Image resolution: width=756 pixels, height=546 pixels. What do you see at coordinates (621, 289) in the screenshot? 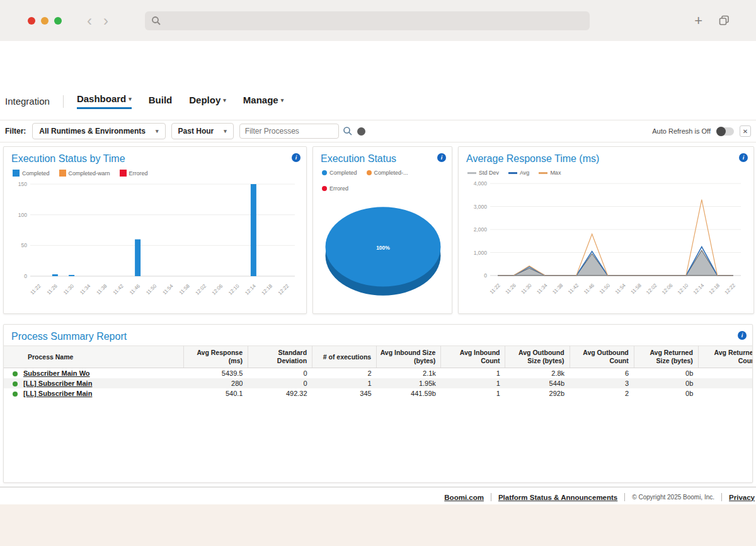
I see `svg-text: 11:54` at bounding box center [621, 289].